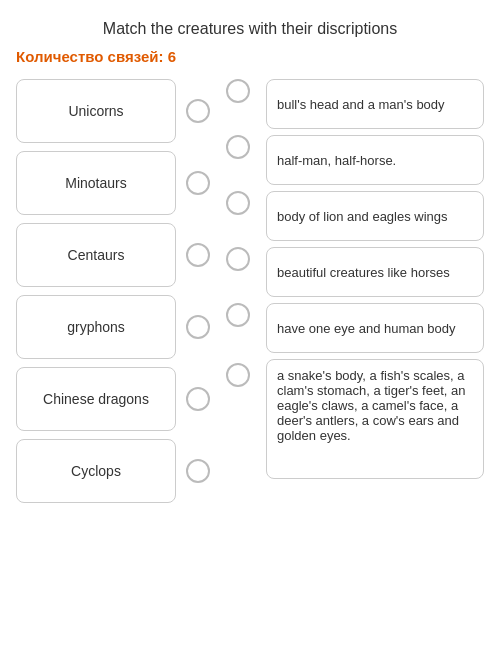 This screenshot has width=500, height=668. I want to click on right-box-desc3: body of lion and eagles wings, so click(375, 216).